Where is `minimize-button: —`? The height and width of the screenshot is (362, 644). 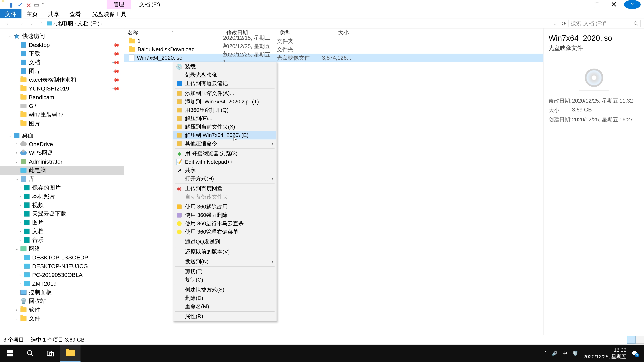
minimize-button: — is located at coordinates (580, 4).